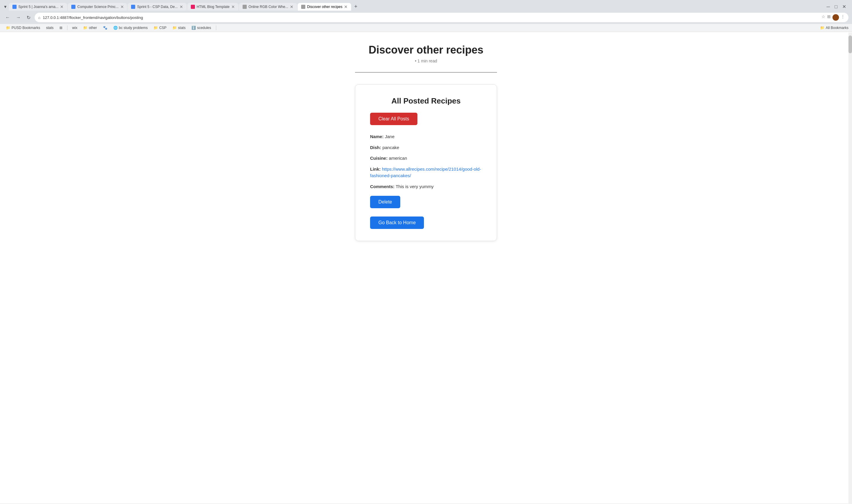 This screenshot has width=852, height=504. I want to click on nav-bar: ← → ↻ ⌂ 127.0.0.1:4887/flocker_frontend/…, so click(426, 18).